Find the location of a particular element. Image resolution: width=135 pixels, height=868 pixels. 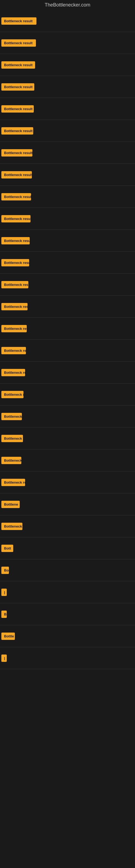

divider is located at coordinates (68, 669).